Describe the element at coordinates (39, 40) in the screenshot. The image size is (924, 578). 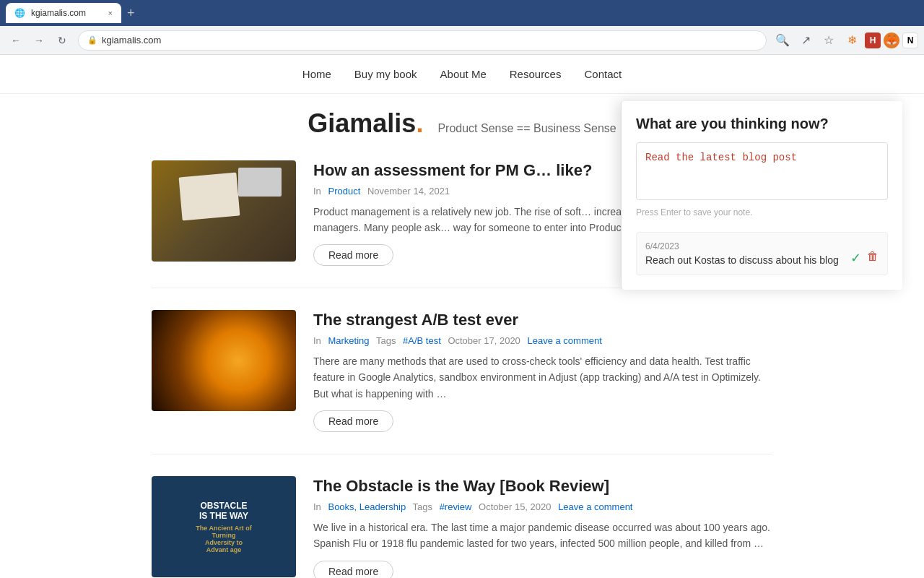
I see `nav-buttons: ← → ↻` at that location.